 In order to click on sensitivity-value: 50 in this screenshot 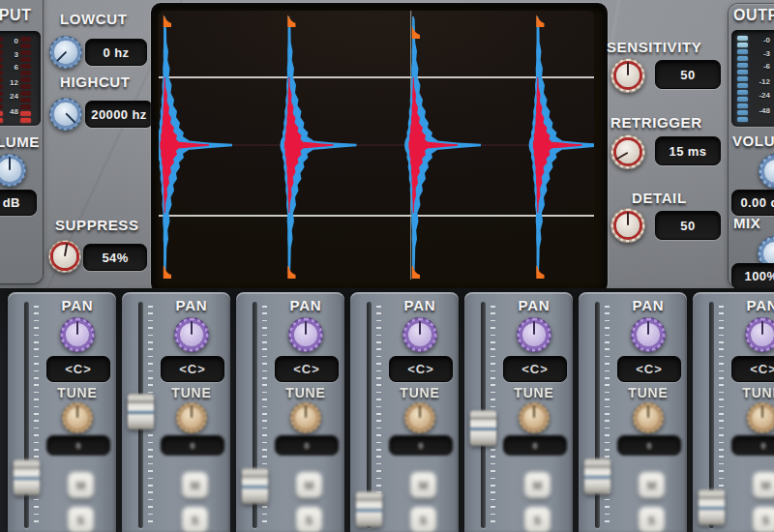, I will do `click(688, 74)`.